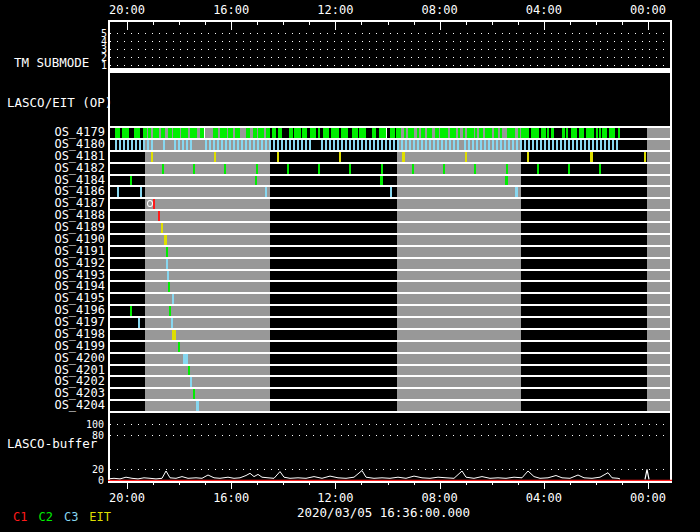 The width and height of the screenshot is (700, 532). Describe the element at coordinates (390, 42) in the screenshot. I see `tm-gridline` at that location.